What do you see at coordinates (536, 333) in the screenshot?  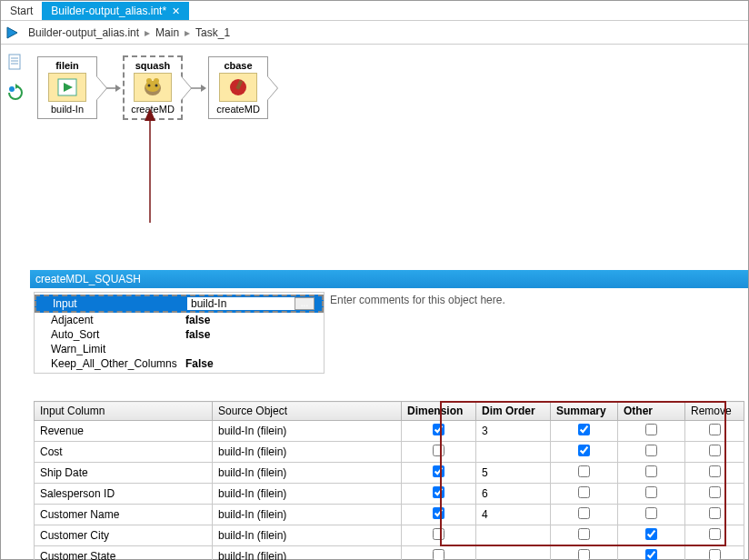 I see `comment-box: Enter comments for this object here.` at bounding box center [536, 333].